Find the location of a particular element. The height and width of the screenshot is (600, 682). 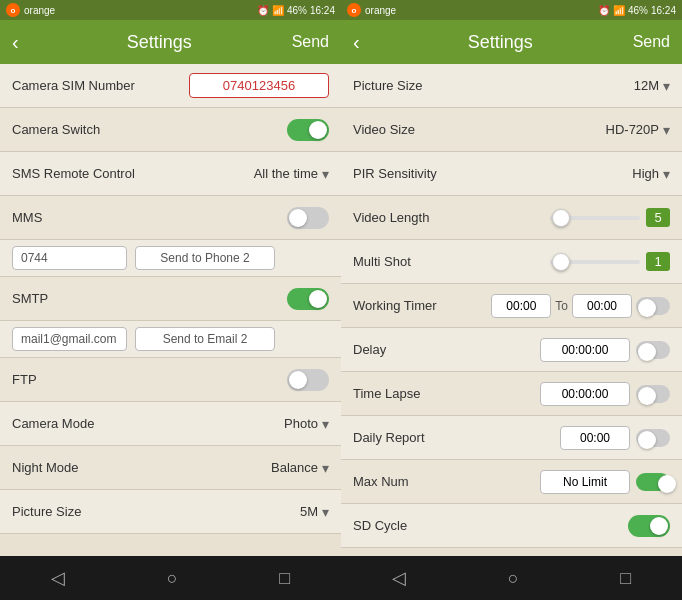

time-lapse-value is located at coordinates (562, 394).